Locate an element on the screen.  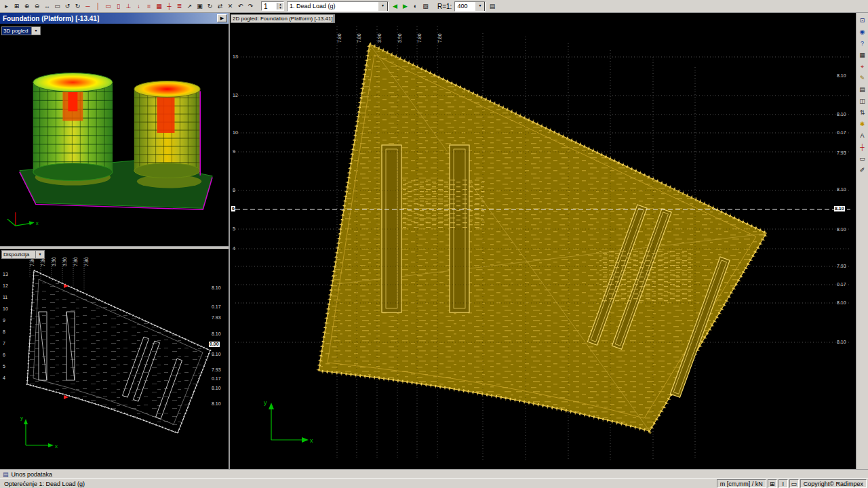
snap-toggle: ▭ is located at coordinates (794, 484).